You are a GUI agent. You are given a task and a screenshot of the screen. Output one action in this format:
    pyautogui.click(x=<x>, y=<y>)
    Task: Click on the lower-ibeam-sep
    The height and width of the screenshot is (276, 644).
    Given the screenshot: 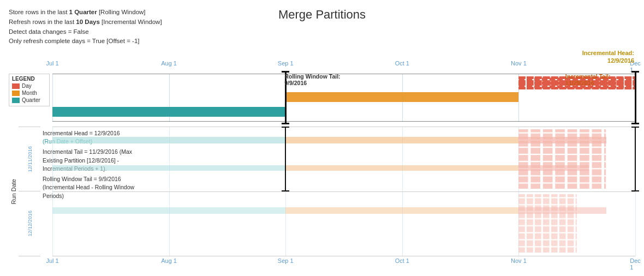 What is the action you would take?
    pyautogui.click(x=285, y=159)
    